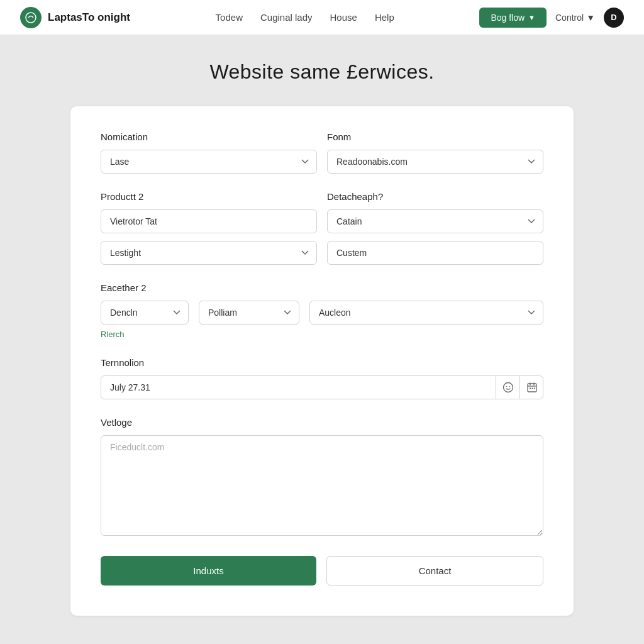 This screenshot has height=644, width=644. Describe the element at coordinates (322, 486) in the screenshot. I see `vetloge-textarea` at that location.